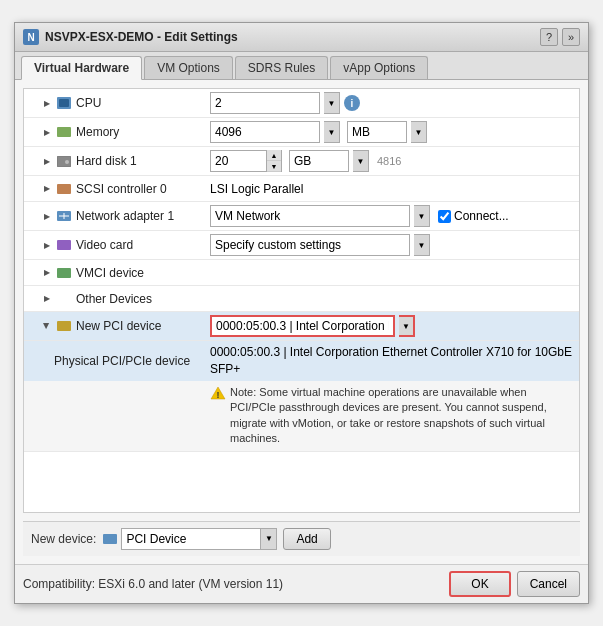  I want to click on tab-virtual-hardware: Virtual Hardware, so click(82, 68).